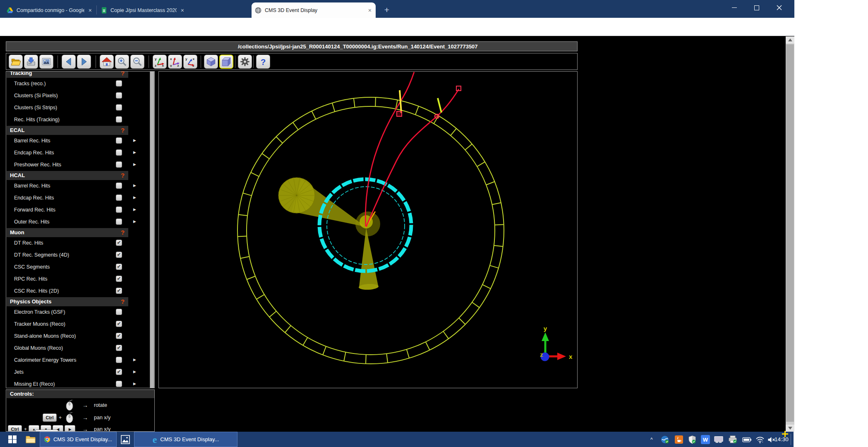 This screenshot has height=447, width=868. Describe the element at coordinates (719, 440) in the screenshot. I see `tray-display-icon` at that location.